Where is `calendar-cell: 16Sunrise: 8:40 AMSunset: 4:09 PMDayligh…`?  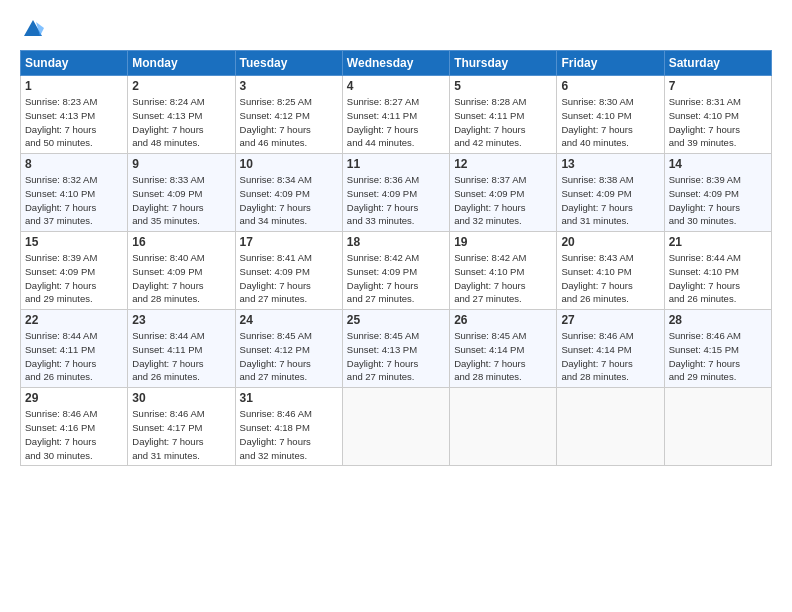
calendar-cell: 16Sunrise: 8:40 AMSunset: 4:09 PMDayligh… is located at coordinates (182, 271).